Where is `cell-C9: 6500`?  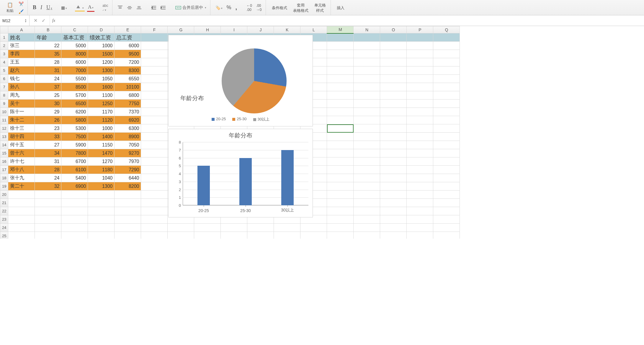 cell-C9: 6500 is located at coordinates (75, 104).